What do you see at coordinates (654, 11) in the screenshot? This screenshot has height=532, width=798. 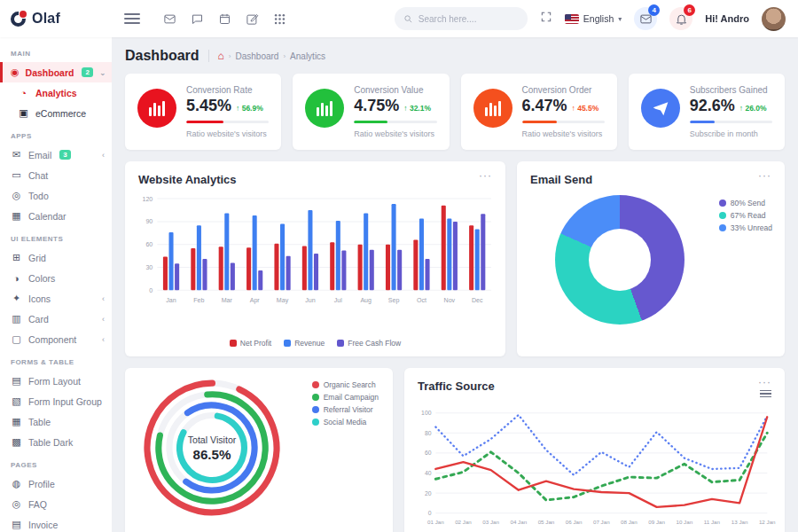 I see `messages-badge: 4` at bounding box center [654, 11].